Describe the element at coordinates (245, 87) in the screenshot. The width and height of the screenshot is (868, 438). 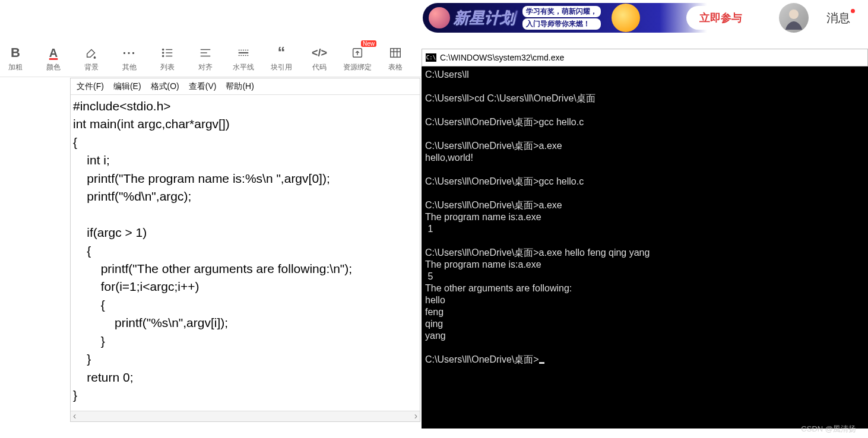
I see `notepad-menubar: 文件(F)编辑(E)格式(O)查看(V)帮助(H)` at that location.